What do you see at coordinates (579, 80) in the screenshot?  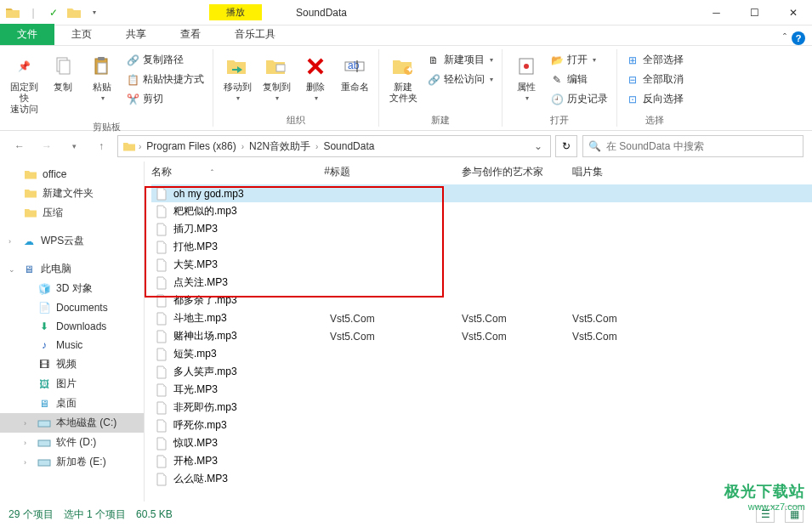 I see `edit-button: ✎编辑` at bounding box center [579, 80].